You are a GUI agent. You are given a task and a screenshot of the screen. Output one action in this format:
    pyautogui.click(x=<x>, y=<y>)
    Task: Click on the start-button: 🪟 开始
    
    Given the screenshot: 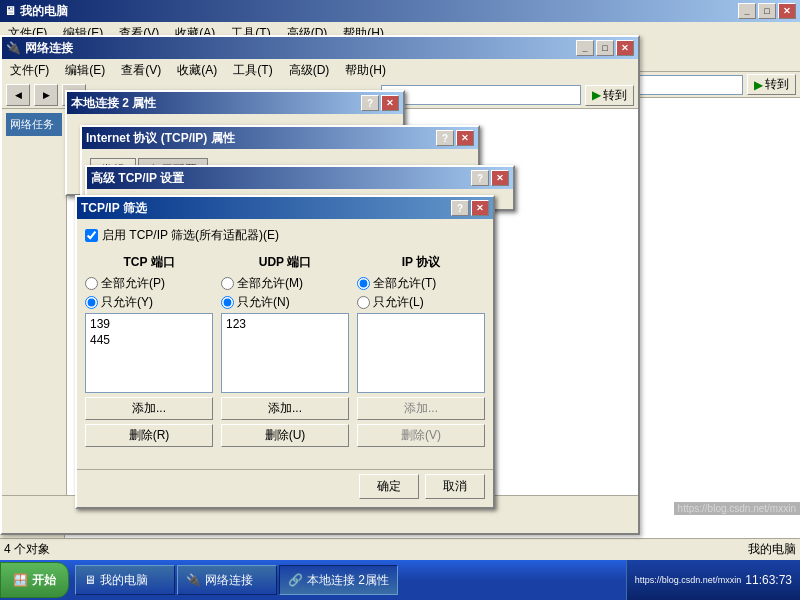 What is the action you would take?
    pyautogui.click(x=34, y=580)
    